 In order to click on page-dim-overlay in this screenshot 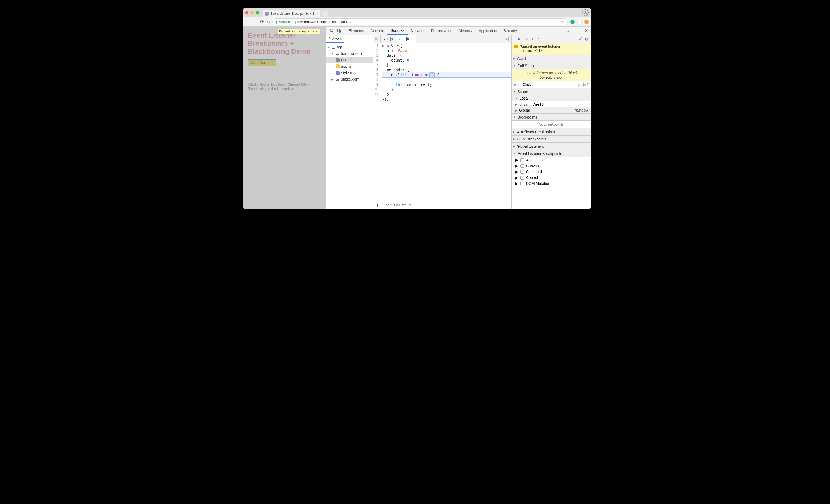, I will do `click(285, 118)`.